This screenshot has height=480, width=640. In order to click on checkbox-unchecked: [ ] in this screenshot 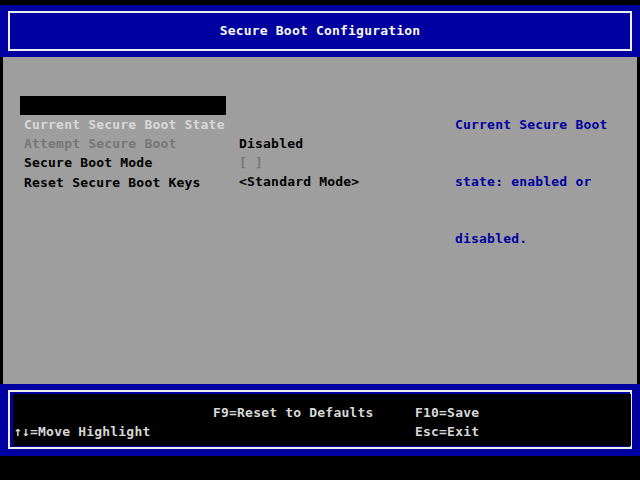, I will do `click(251, 162)`.